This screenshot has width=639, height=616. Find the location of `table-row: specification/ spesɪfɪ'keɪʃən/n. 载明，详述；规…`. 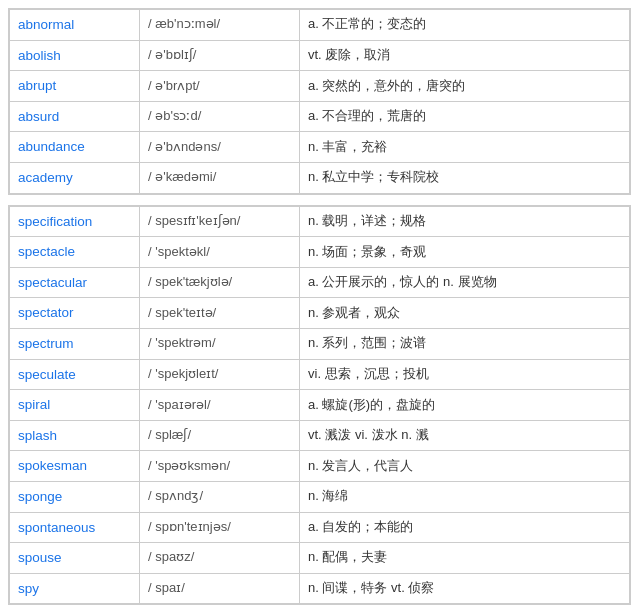

table-row: specification/ spesɪfɪ'keɪʃən/n. 载明，详述；规… is located at coordinates (320, 222).